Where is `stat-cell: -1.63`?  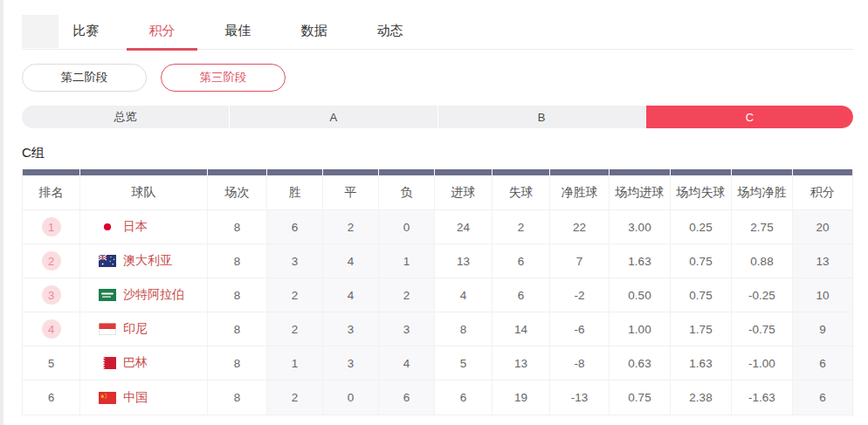
stat-cell: -1.63 is located at coordinates (762, 398).